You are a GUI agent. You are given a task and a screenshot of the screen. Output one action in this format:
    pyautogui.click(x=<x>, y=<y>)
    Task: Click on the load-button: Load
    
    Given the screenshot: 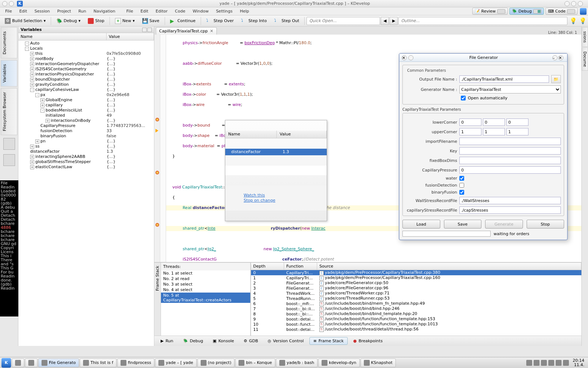 What is the action you would take?
    pyautogui.click(x=421, y=224)
    